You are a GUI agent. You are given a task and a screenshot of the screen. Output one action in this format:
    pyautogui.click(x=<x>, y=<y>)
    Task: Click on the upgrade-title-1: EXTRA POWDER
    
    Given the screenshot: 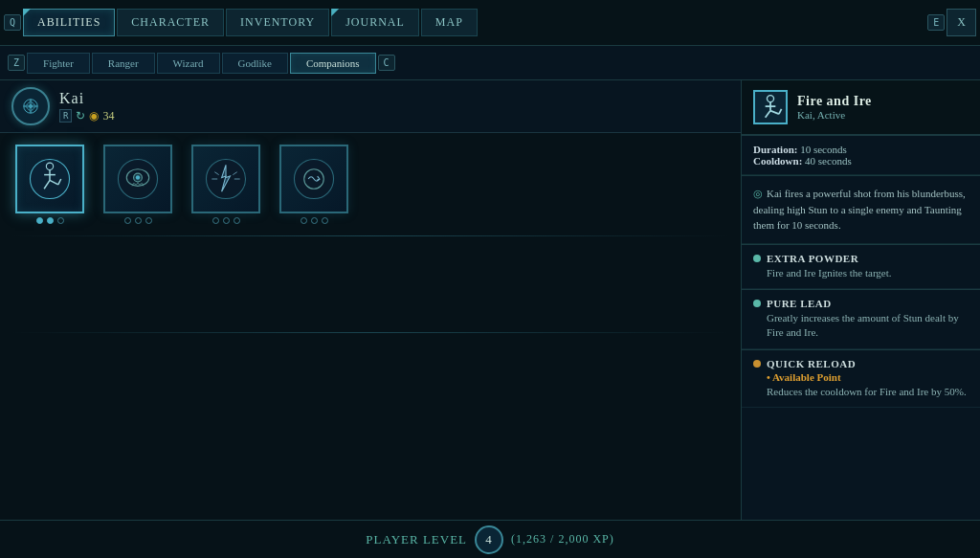 What is the action you would take?
    pyautogui.click(x=829, y=258)
    